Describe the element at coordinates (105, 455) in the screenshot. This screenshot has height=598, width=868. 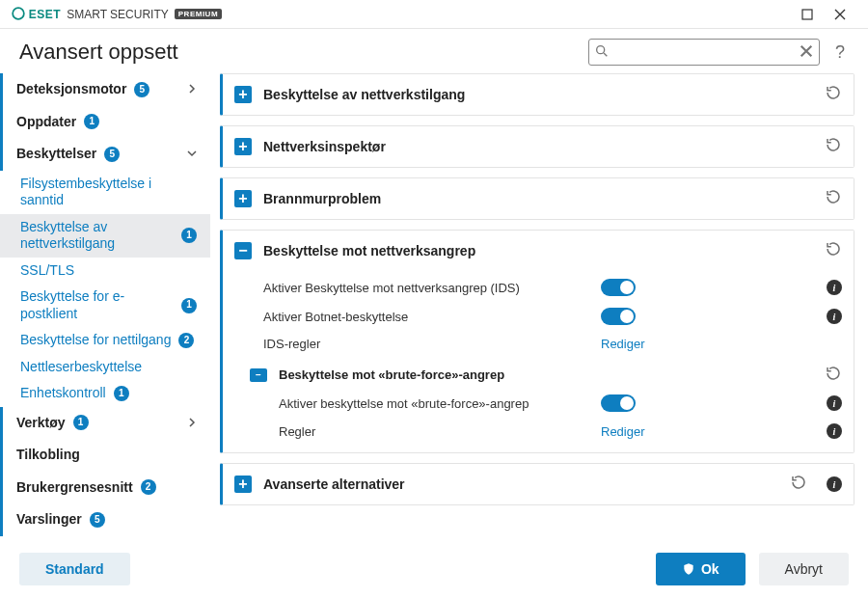
I see `sidebar-item-connection: Tilkobling` at that location.